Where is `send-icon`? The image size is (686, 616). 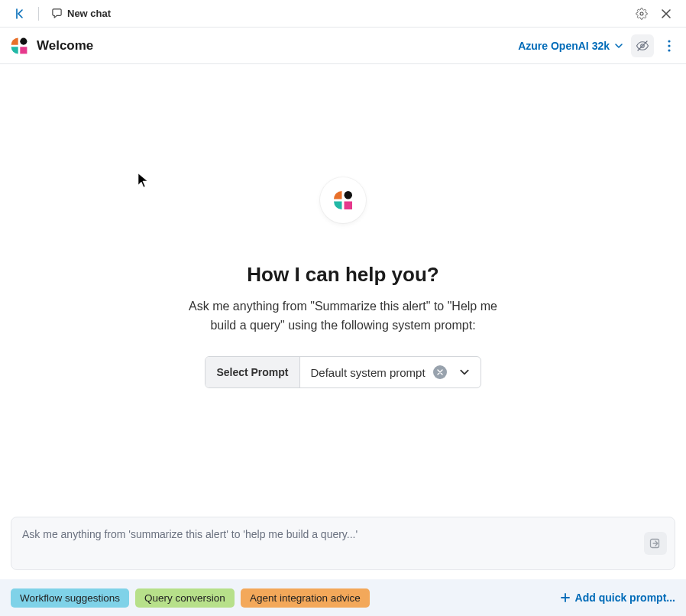 send-icon is located at coordinates (655, 543).